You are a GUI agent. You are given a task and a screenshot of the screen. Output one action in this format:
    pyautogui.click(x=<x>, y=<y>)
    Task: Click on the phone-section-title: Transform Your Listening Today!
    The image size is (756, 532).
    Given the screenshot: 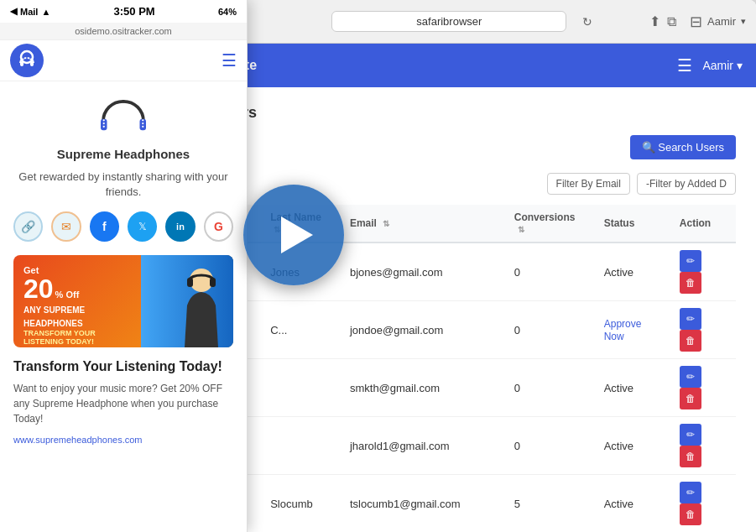 What is the action you would take?
    pyautogui.click(x=123, y=367)
    